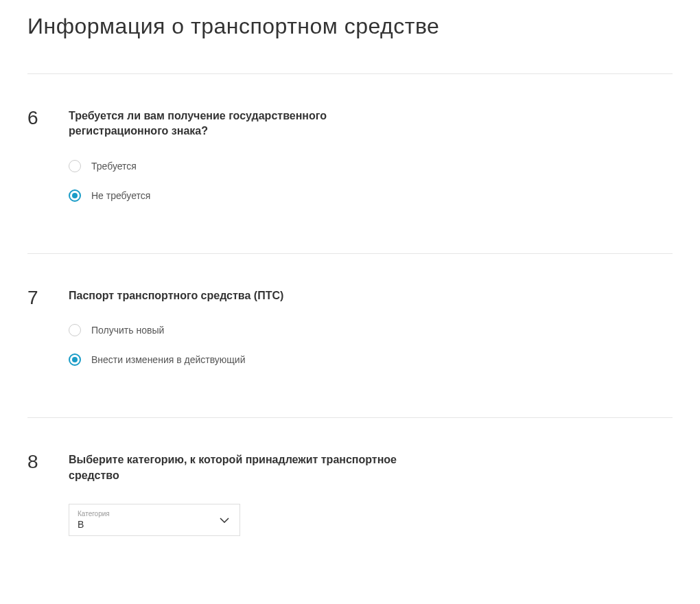 Image resolution: width=700 pixels, height=604 pixels. Describe the element at coordinates (371, 196) in the screenshot. I see `radio-option-not-required: Не требуется` at that location.